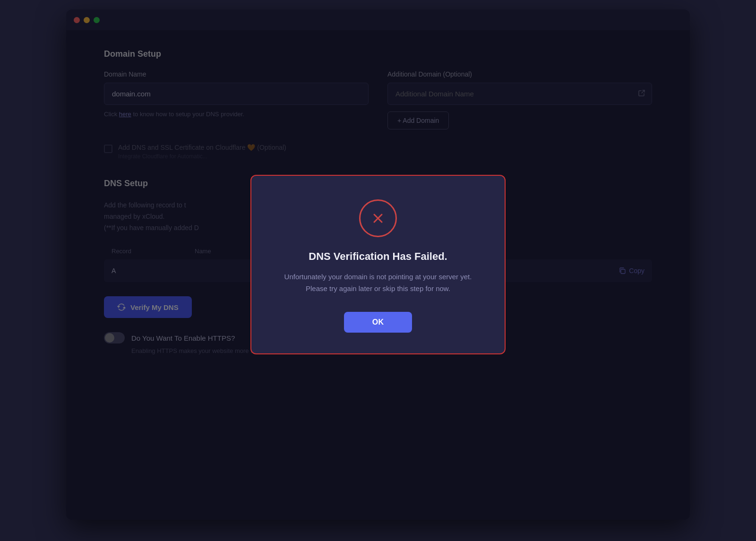 The width and height of the screenshot is (756, 541). Describe the element at coordinates (378, 265) in the screenshot. I see `error-modal: DNS Verification Has Failed. Unfortunate…` at that location.